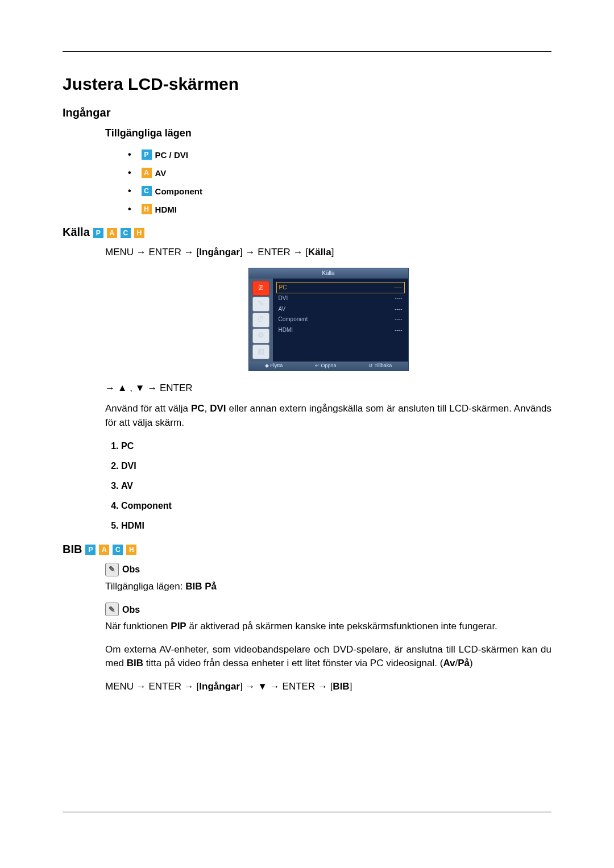 The width and height of the screenshot is (614, 868). I want to click on osd-row-hdmi: HDMI----, so click(341, 331).